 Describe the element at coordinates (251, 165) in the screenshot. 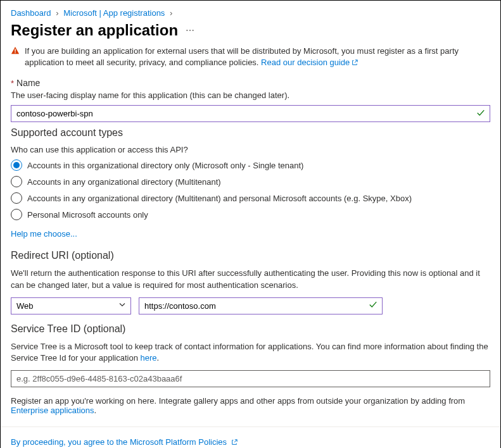

I see `radio-single-tenant: Accounts in this organizational director…` at that location.